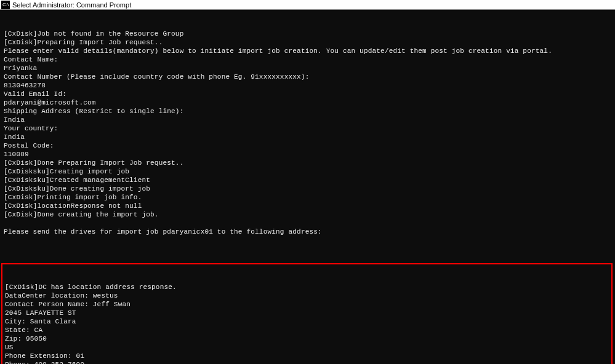 The width and height of the screenshot is (615, 364). I want to click on terminal-line: Postal Code:, so click(308, 146).